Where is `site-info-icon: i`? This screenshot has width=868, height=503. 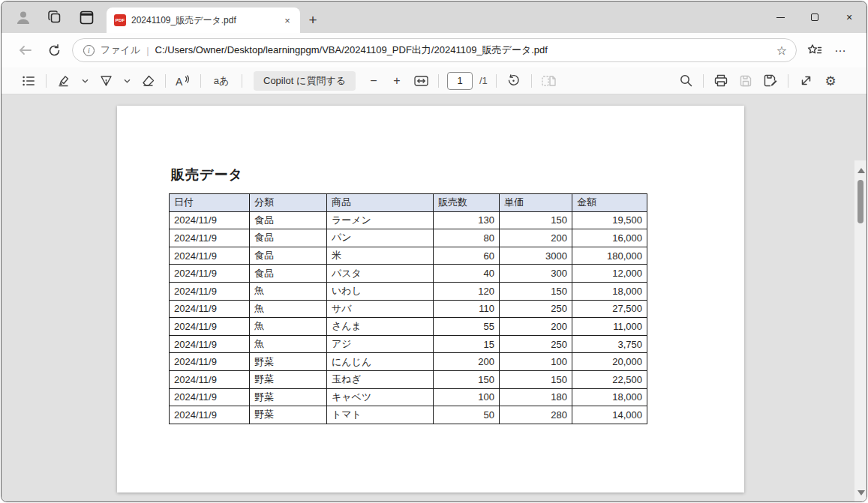 site-info-icon: i is located at coordinates (89, 51).